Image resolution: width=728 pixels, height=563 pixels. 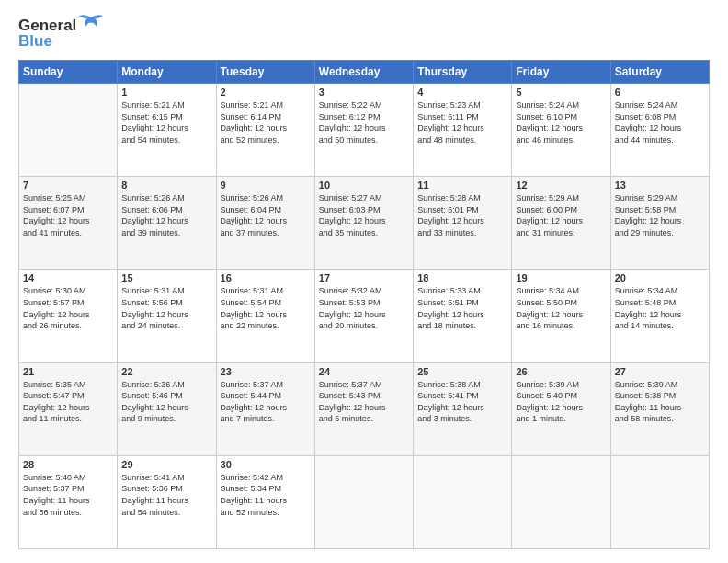 I want to click on calendar-cell: 16Sunrise: 5:31 AM Sunset: 5:54 PM Dayli…, so click(x=265, y=316).